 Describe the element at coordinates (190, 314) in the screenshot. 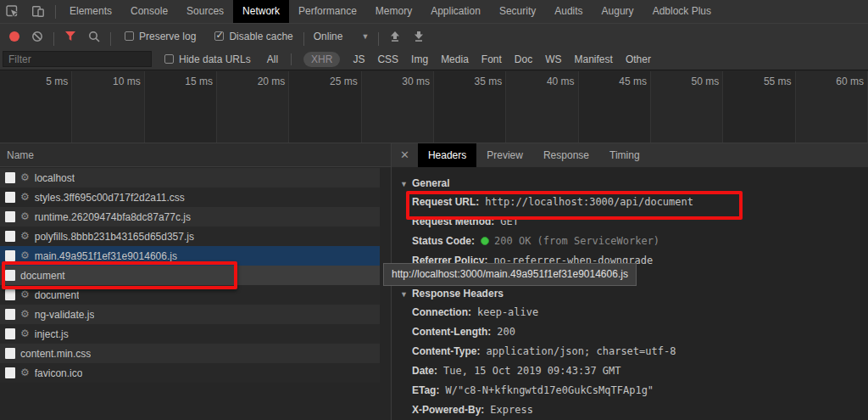

I see `request-row: ⚙ng-validate.js` at that location.